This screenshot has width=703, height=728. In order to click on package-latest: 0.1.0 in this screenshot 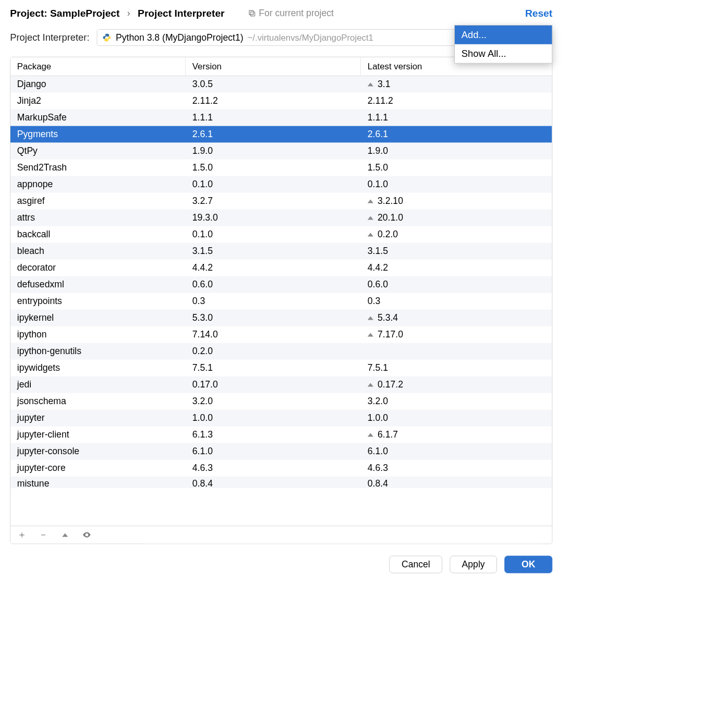, I will do `click(456, 185)`.